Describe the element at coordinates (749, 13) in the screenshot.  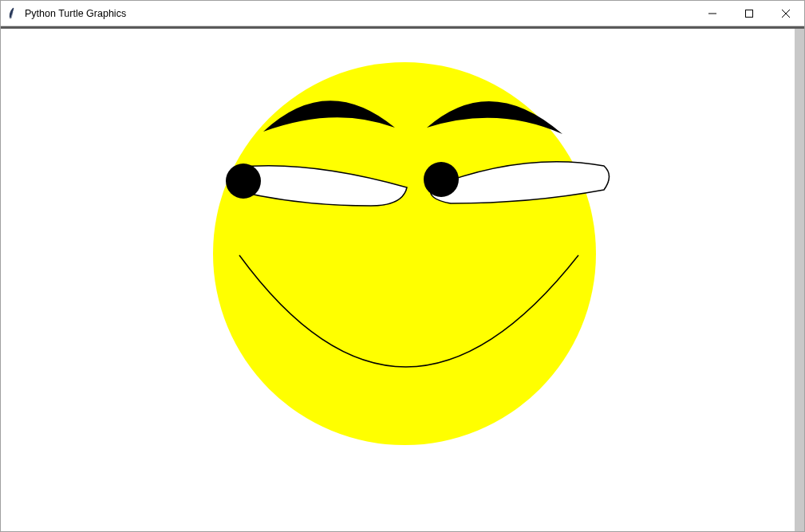
I see `maximize-button` at that location.